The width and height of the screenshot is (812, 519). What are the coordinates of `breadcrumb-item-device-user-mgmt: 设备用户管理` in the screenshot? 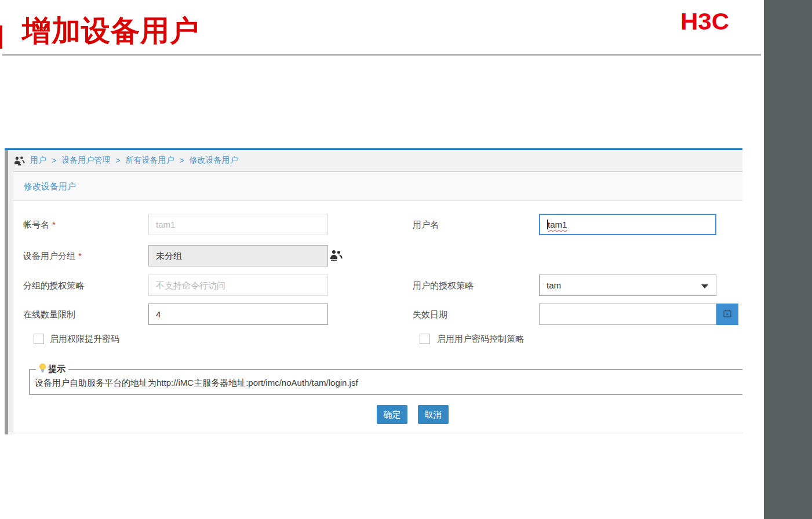 It's located at (86, 160).